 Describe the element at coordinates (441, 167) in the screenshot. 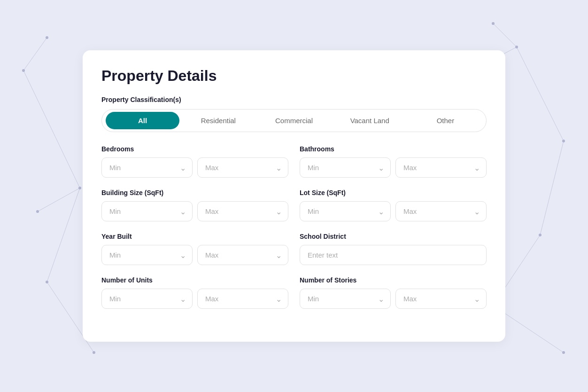

I see `bathrooms-max-wrapper: Max ⌄` at that location.